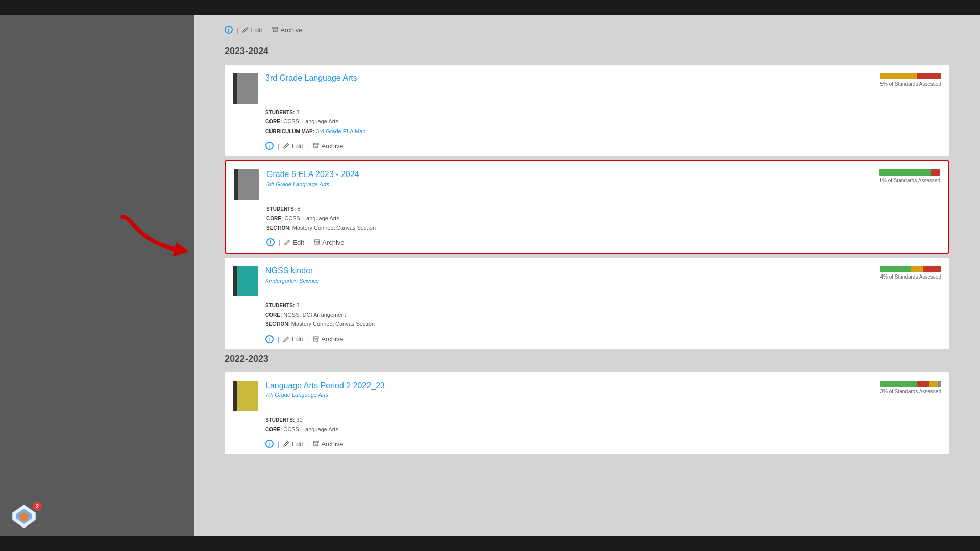  What do you see at coordinates (911, 84) in the screenshot?
I see `standards-label-1: 5% of Standards Assessed` at bounding box center [911, 84].